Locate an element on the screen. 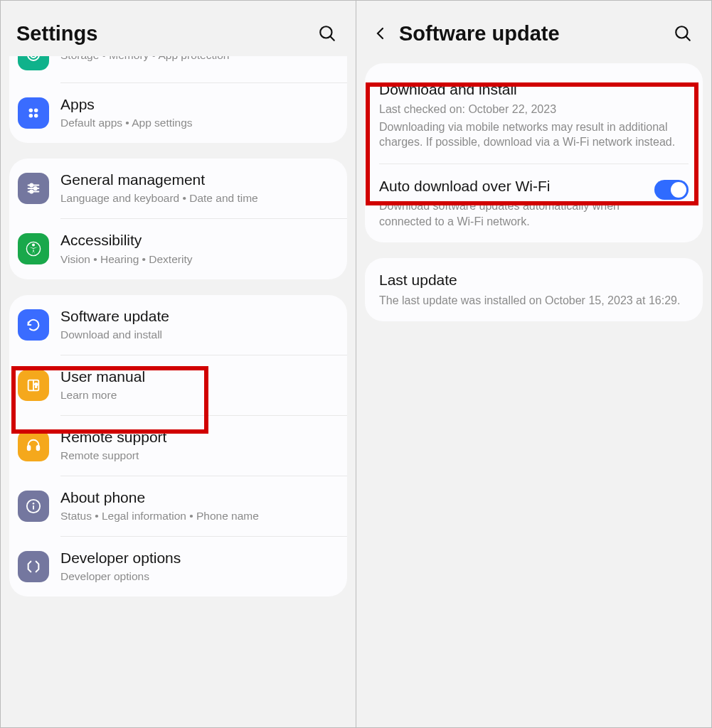 The height and width of the screenshot is (728, 712). item-subtitle: Download and install is located at coordinates (201, 336).